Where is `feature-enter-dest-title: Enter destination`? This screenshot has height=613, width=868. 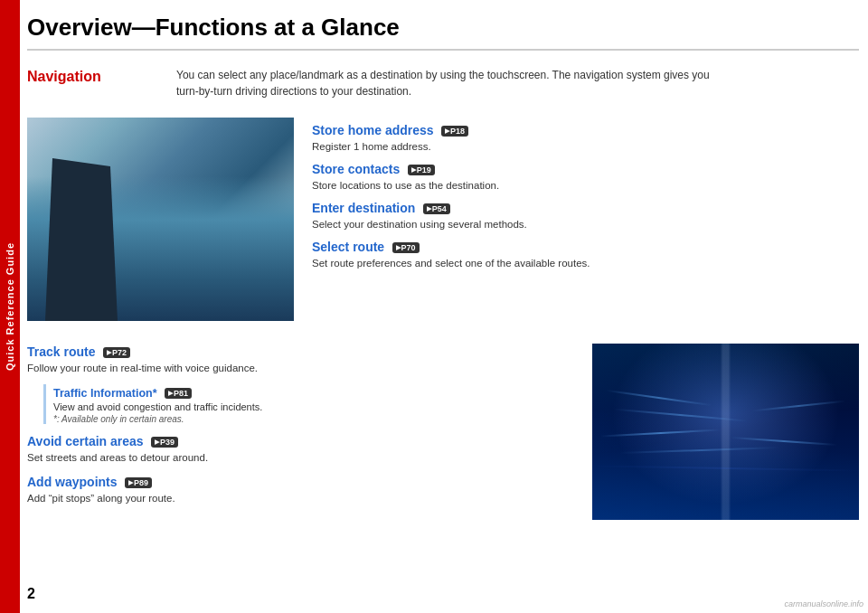 feature-enter-dest-title: Enter destination is located at coordinates (363, 208).